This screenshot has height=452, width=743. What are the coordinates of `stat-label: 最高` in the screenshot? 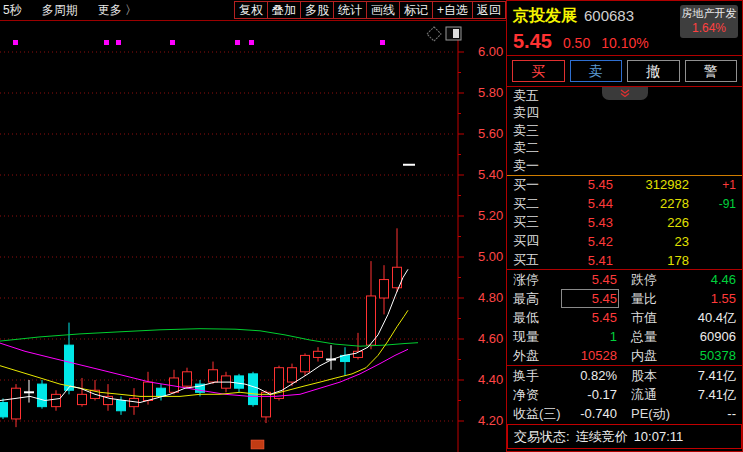 It's located at (538, 299).